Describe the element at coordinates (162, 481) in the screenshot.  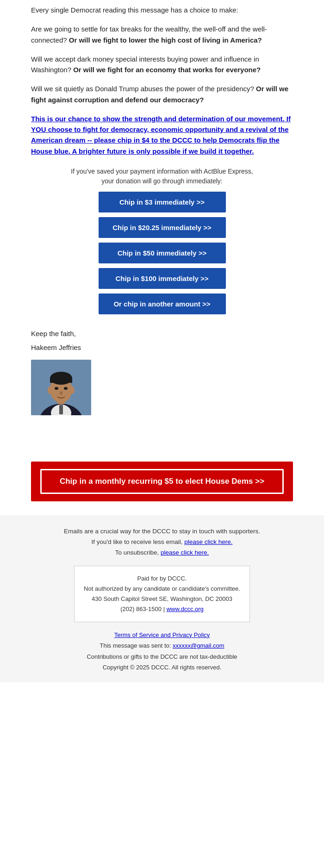
I see `recurring-section: Chip in a monthly recurring $5 to elect …` at that location.